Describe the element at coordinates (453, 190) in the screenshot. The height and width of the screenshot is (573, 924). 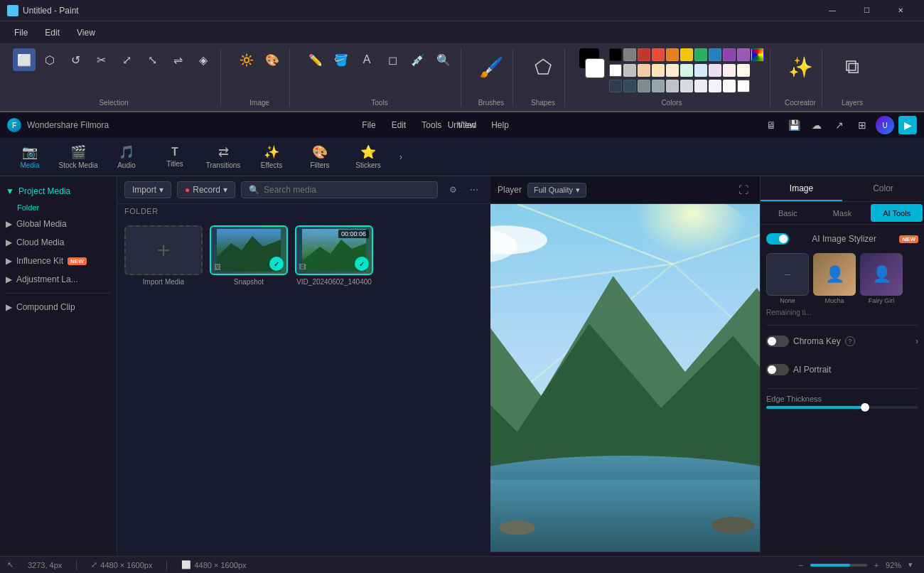
I see `filter-icon: ⚙` at that location.